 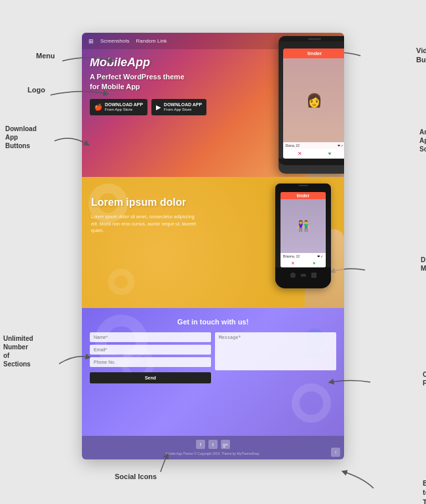 What do you see at coordinates (151, 41) in the screenshot?
I see `random-link: Random Link` at bounding box center [151, 41].